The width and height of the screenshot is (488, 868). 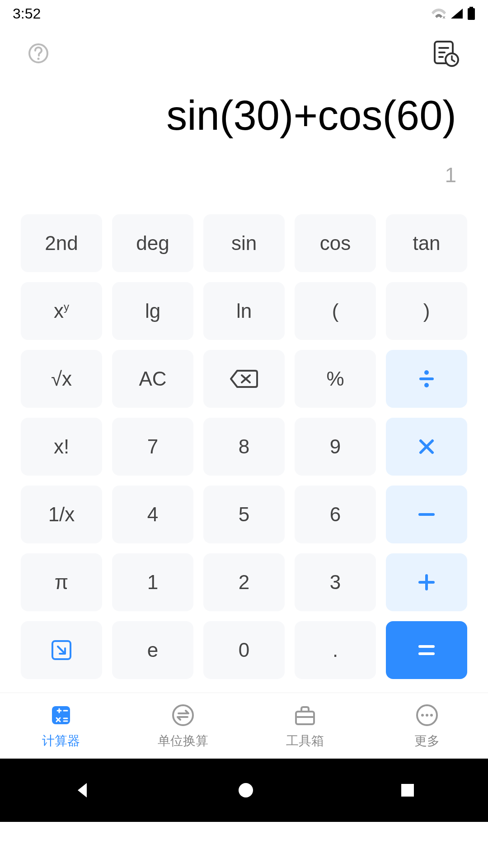 What do you see at coordinates (335, 447) in the screenshot?
I see `key-9: 9` at bounding box center [335, 447].